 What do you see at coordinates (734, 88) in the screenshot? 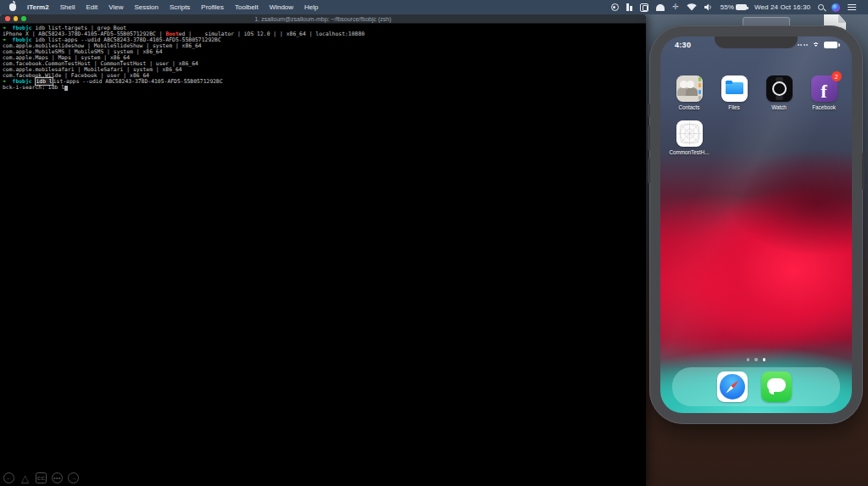
I see `files-icon` at bounding box center [734, 88].